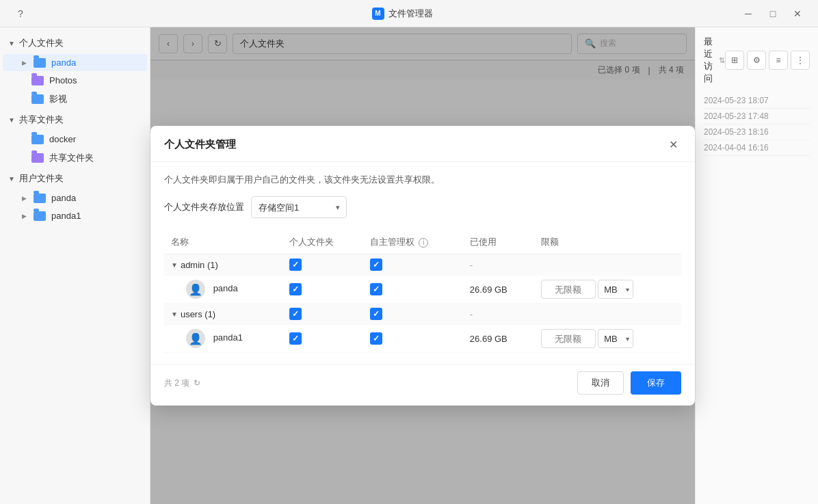  I want to click on shared-section-arrow: ▼, so click(12, 120).